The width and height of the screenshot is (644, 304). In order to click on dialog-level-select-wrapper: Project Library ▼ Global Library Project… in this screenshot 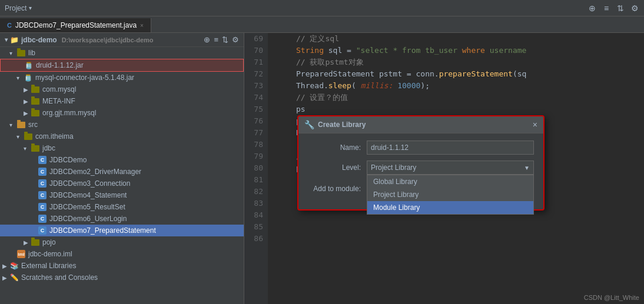, I will do `click(450, 168)`.